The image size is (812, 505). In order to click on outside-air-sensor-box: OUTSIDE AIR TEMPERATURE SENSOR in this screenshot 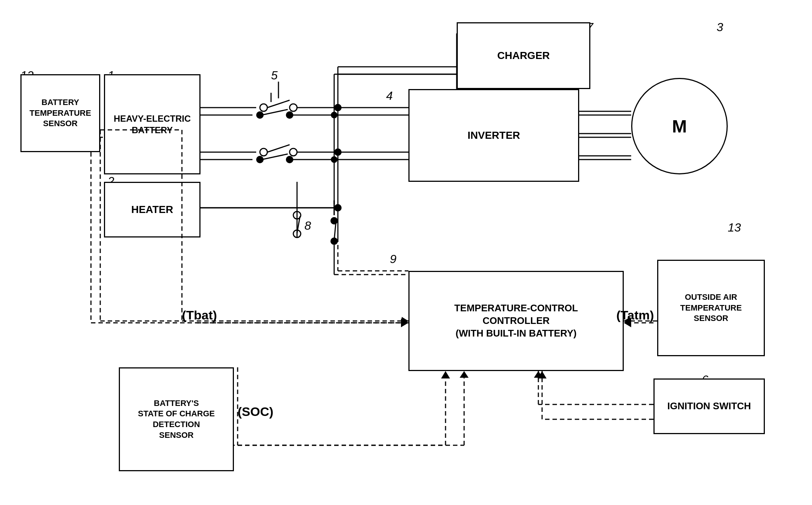, I will do `click(711, 308)`.